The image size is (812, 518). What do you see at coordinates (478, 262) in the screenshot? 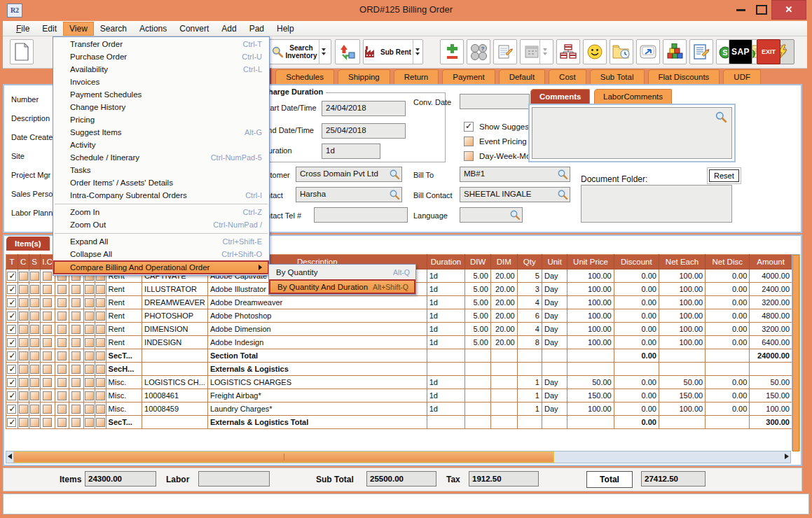
I see `column-header: DIW` at bounding box center [478, 262].